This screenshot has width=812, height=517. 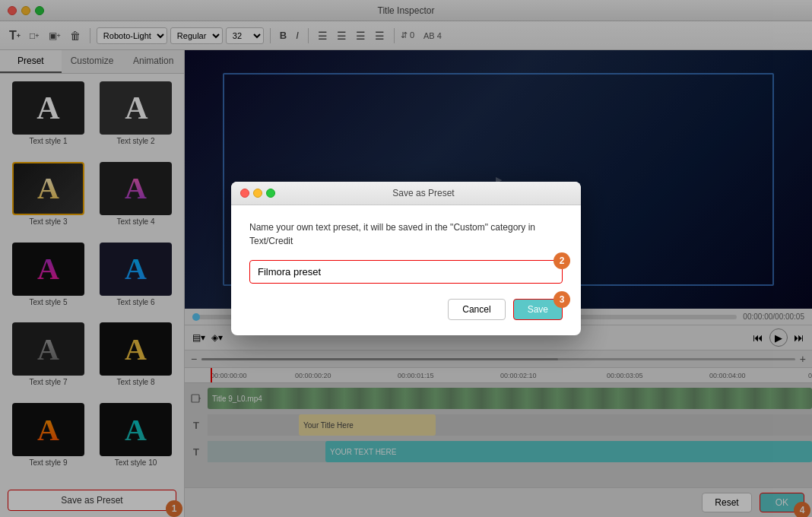 What do you see at coordinates (406, 309) in the screenshot?
I see `modal-buttons: Cancel Save 3` at bounding box center [406, 309].